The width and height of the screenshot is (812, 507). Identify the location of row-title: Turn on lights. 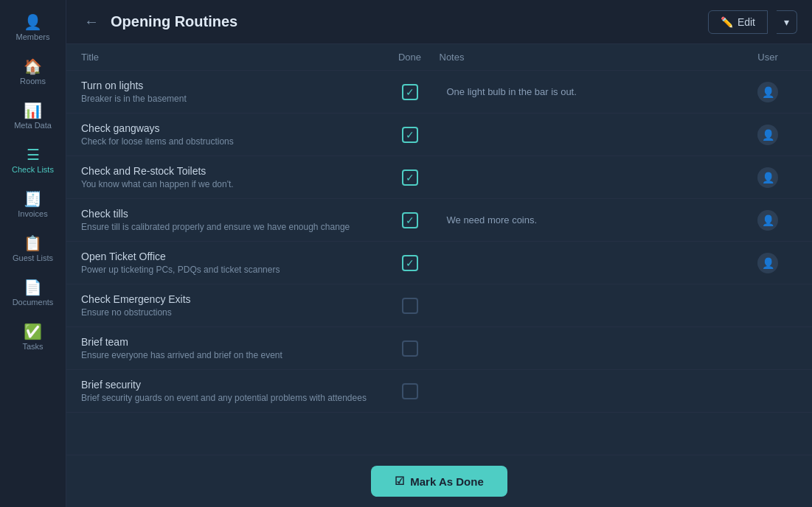
(231, 85).